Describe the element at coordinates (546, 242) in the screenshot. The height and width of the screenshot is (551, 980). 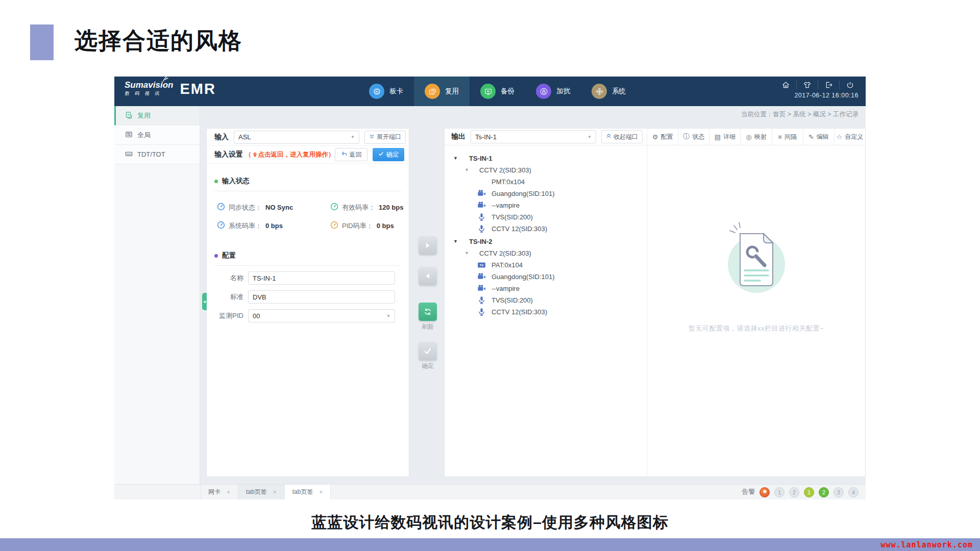
I see `tree-node-ts-in-2: ▼TS-IN-2` at that location.